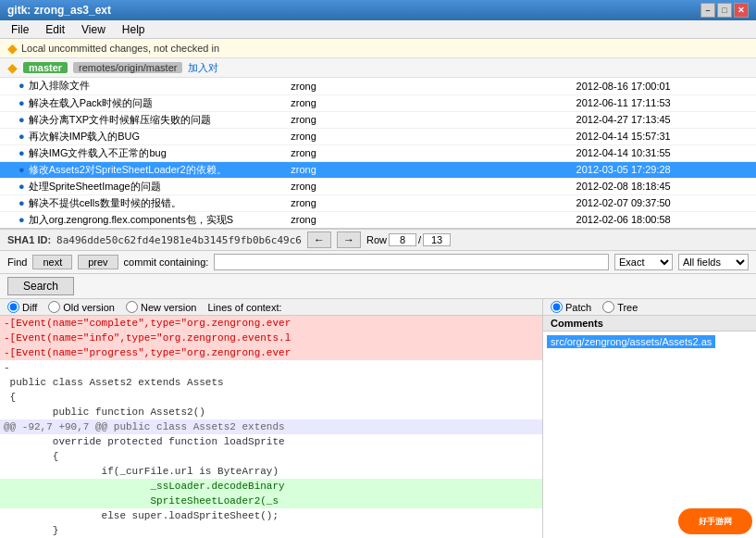 The image size is (756, 538). Describe the element at coordinates (663, 186) in the screenshot. I see `commit-date: 2012-02-08 18:18:45` at that location.